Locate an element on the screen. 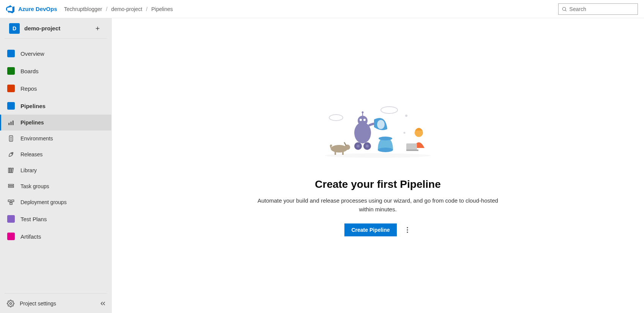 This screenshot has width=644, height=313. header-left: Azure DevOps Techruptblogger / demo-proj… is located at coordinates (90, 9).